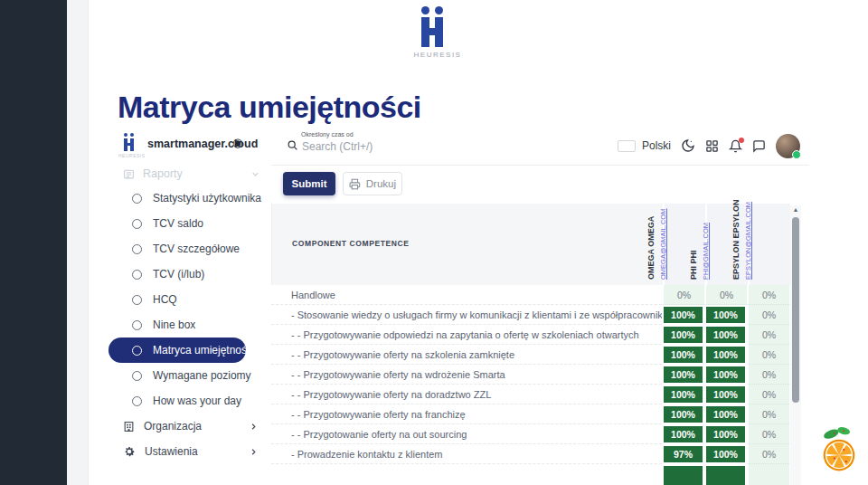 The image size is (868, 485). I want to click on reports-icon, so click(128, 174).